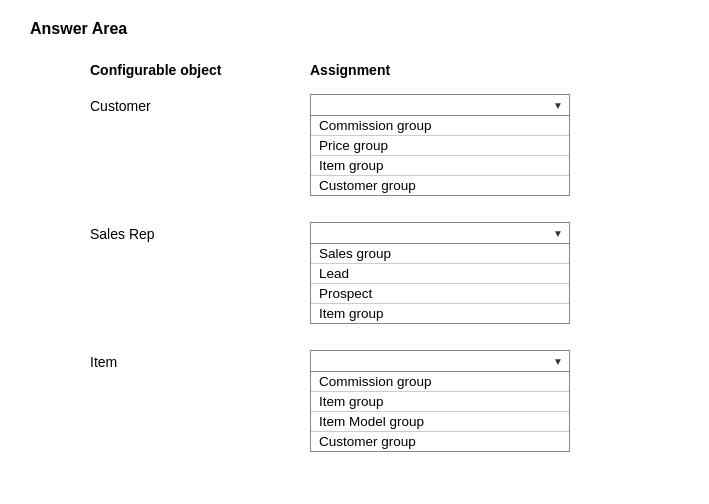  I want to click on dropdown-option-1-3: Item group, so click(440, 313).